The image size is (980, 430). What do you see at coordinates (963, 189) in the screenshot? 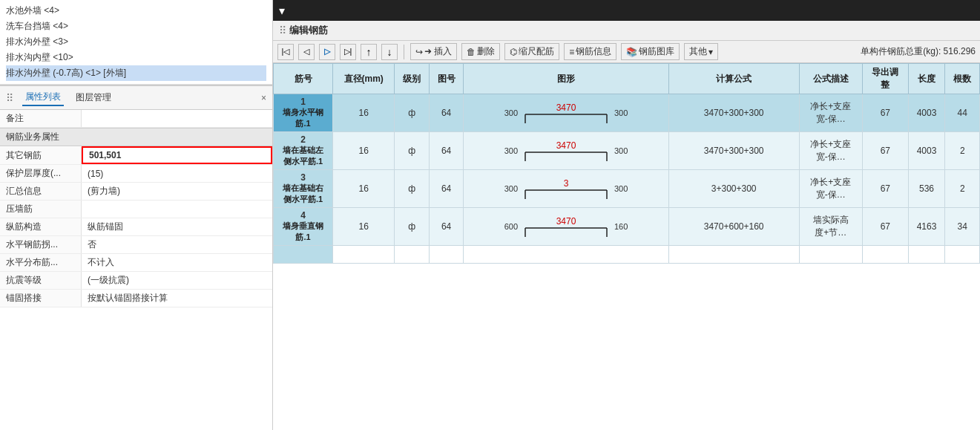
I see `cell-count-2: 2` at bounding box center [963, 189].